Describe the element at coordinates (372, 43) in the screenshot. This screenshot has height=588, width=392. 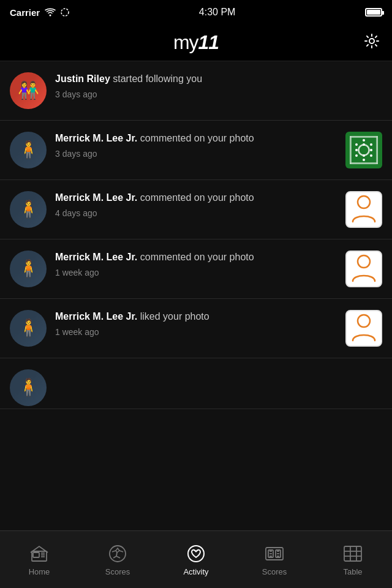
I see `settings-button` at that location.